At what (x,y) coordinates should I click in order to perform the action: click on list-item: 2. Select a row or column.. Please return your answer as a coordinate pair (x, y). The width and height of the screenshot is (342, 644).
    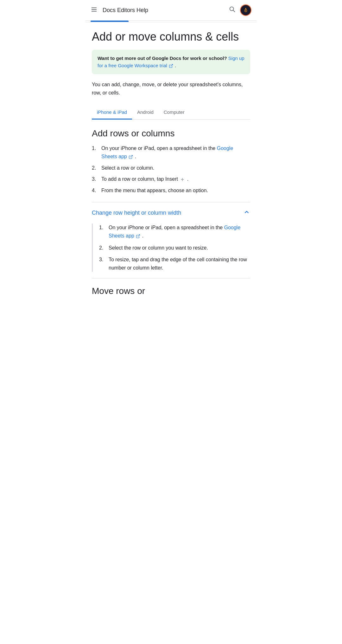
    Looking at the image, I should click on (171, 168).